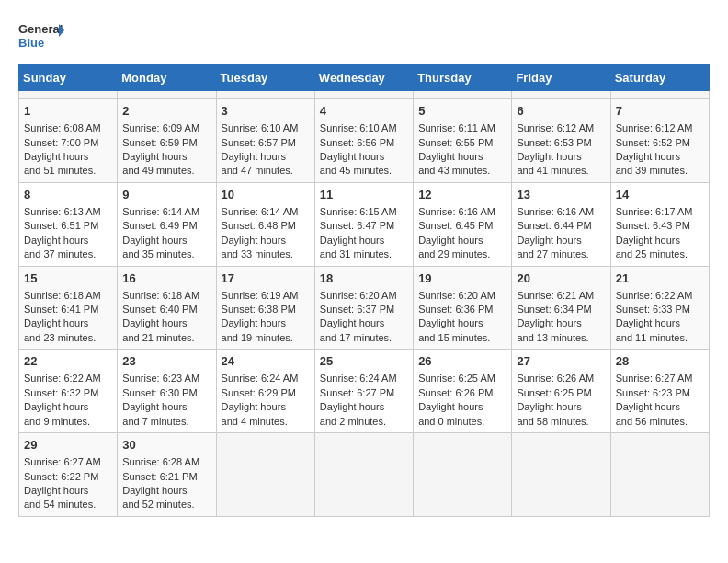 The width and height of the screenshot is (728, 563). I want to click on logo-svg: General Blue, so click(41, 37).